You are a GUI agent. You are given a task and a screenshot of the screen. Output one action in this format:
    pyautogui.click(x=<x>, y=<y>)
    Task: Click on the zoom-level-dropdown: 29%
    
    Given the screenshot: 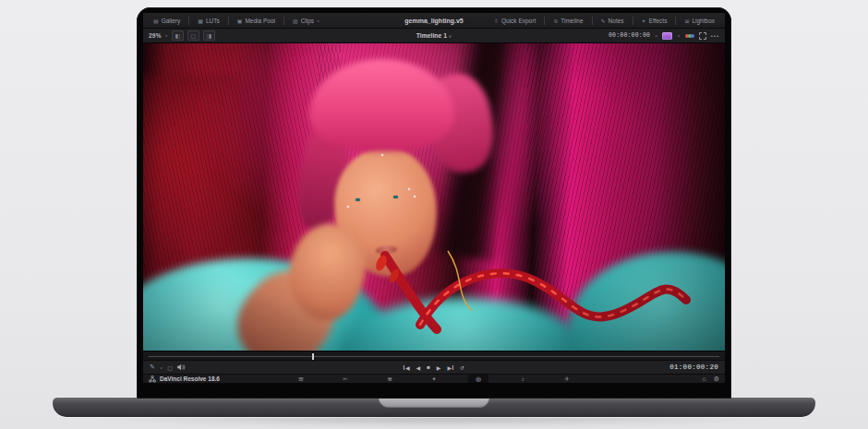 What is the action you would take?
    pyautogui.click(x=155, y=35)
    